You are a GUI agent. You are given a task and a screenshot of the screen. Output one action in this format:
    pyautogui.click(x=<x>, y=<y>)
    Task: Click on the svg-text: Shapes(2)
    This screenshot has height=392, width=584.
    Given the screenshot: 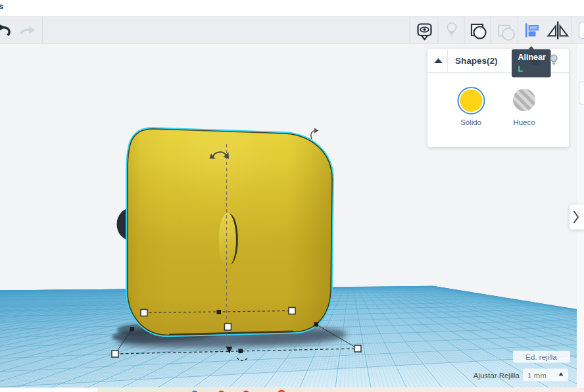 What is the action you would take?
    pyautogui.click(x=476, y=61)
    